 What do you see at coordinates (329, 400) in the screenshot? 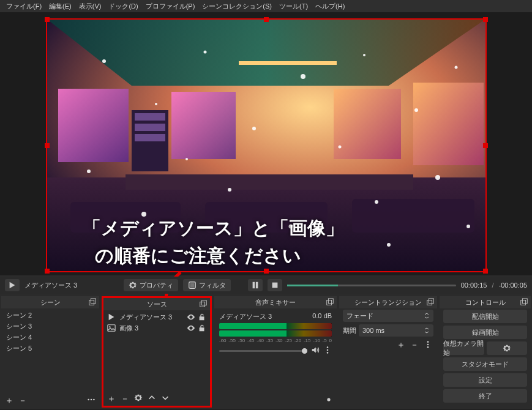
I see `mixer-settings-button` at bounding box center [329, 400].